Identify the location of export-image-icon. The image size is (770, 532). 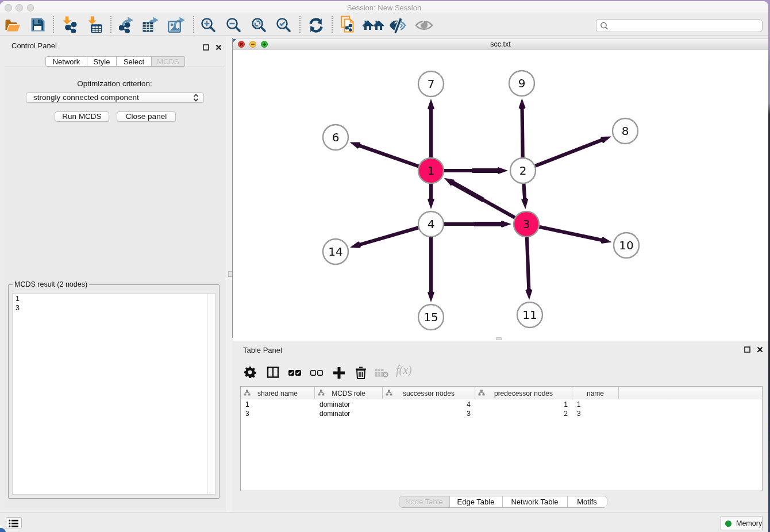
(177, 24).